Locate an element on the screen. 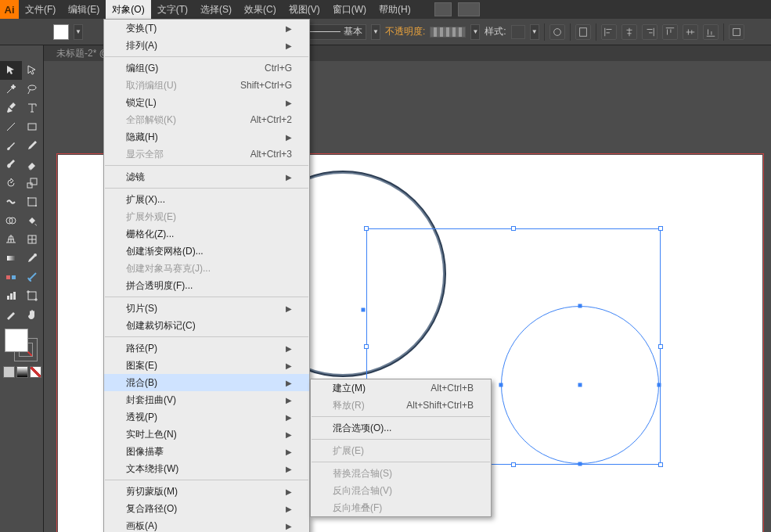  menu-item-label: 实时上色(N) is located at coordinates (152, 435).